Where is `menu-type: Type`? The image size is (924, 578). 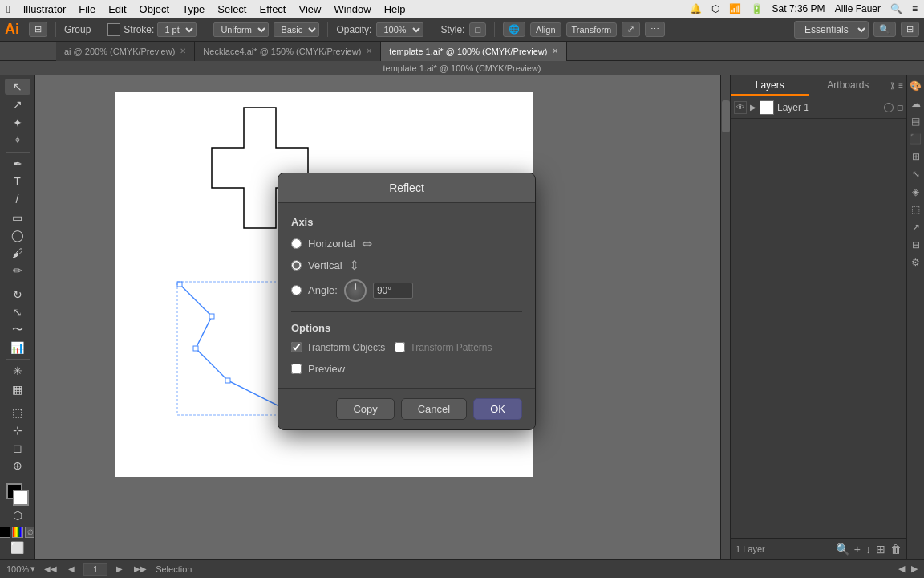
menu-type: Type is located at coordinates (193, 10).